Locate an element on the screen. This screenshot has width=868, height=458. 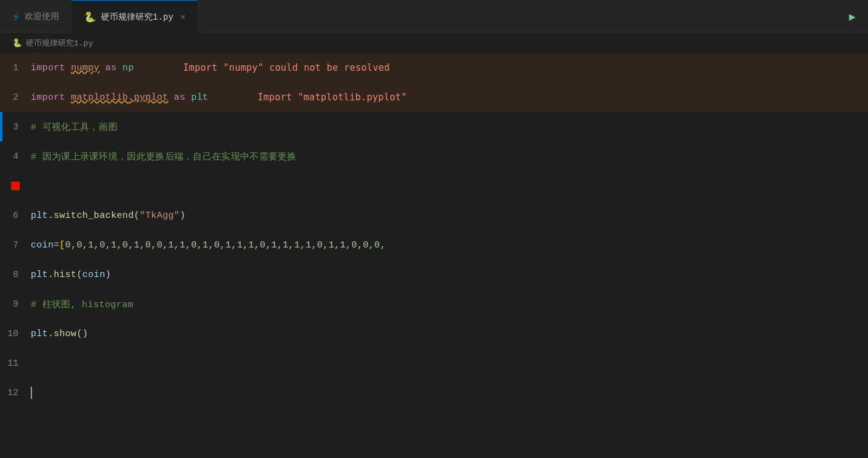
tab-close-button: ✕ is located at coordinates (183, 17).